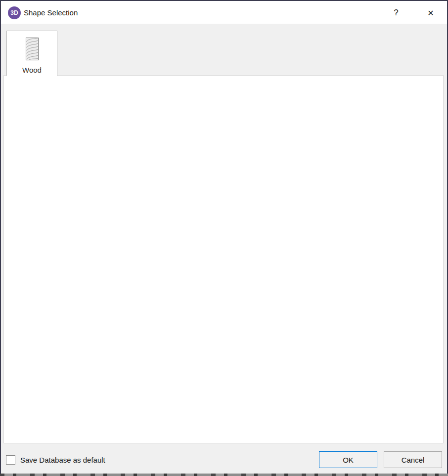 The height and width of the screenshot is (476, 448). What do you see at coordinates (32, 50) in the screenshot?
I see `wood-grain-icon` at bounding box center [32, 50].